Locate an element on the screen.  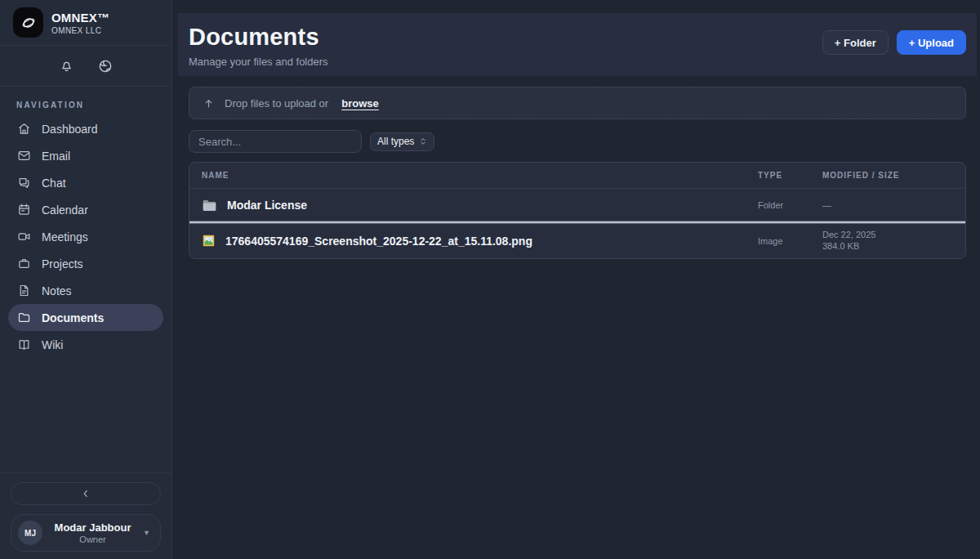
sidebar-item-label: Wiki is located at coordinates (52, 345).